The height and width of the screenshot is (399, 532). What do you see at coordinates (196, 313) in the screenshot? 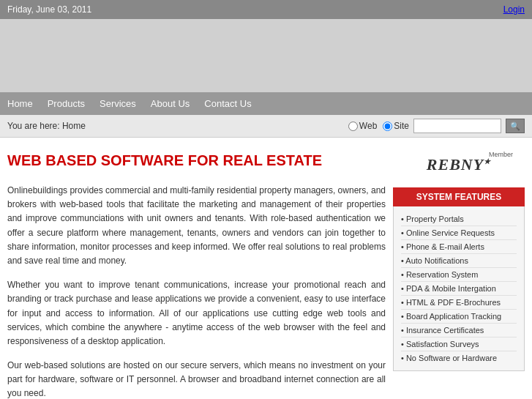
I see `paragraph-2: Whether you want to improve tenant commu…` at bounding box center [196, 313].